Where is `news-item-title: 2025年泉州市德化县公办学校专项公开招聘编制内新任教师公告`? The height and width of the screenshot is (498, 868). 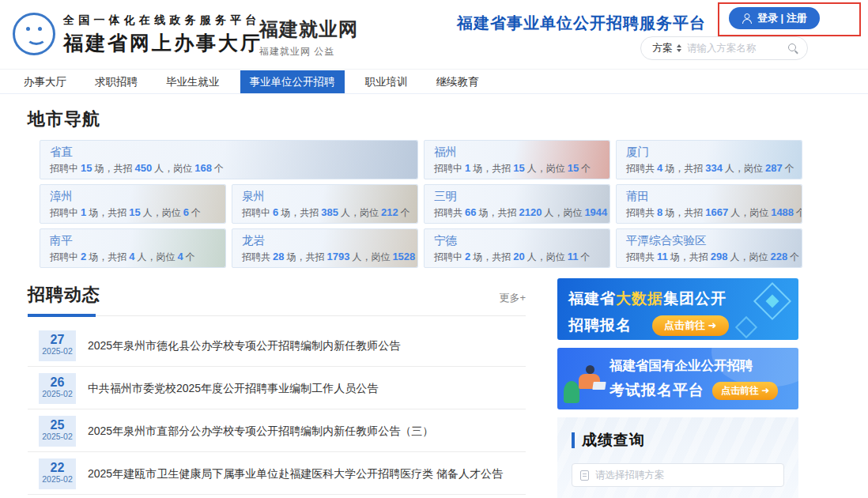 news-item-title: 2025年泉州市德化县公办学校专项公开招聘编制内新任教师公告 is located at coordinates (305, 346).